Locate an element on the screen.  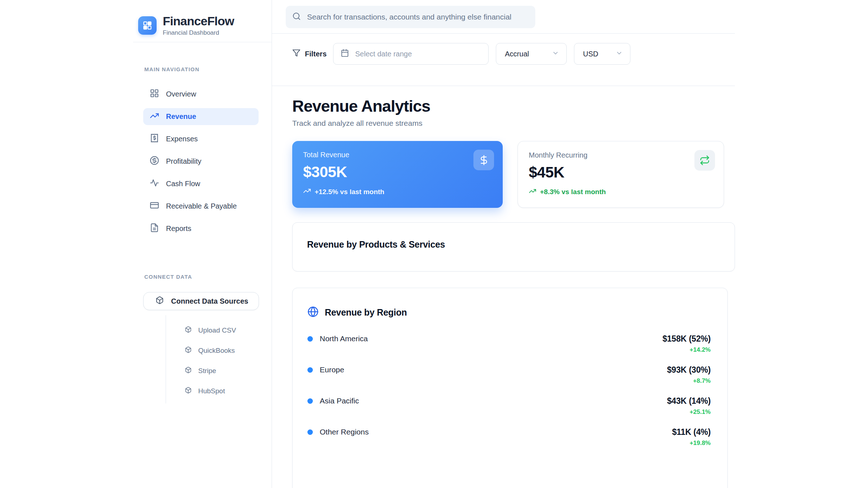
region-panel-title: Revenue by Region is located at coordinates (366, 312).